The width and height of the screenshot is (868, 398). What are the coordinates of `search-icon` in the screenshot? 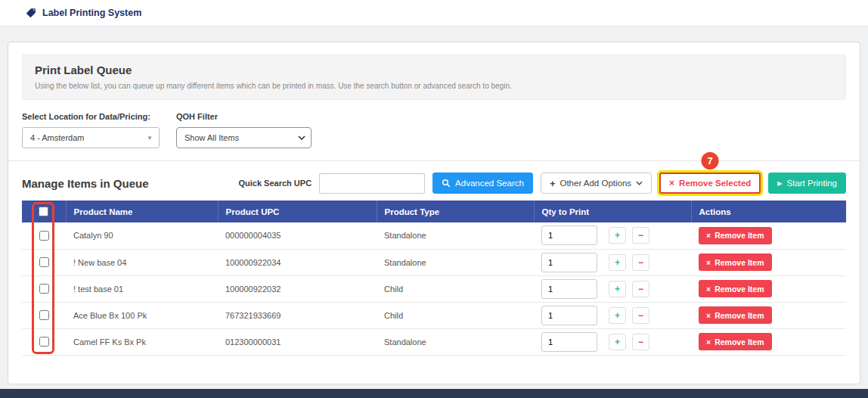 It's located at (446, 183).